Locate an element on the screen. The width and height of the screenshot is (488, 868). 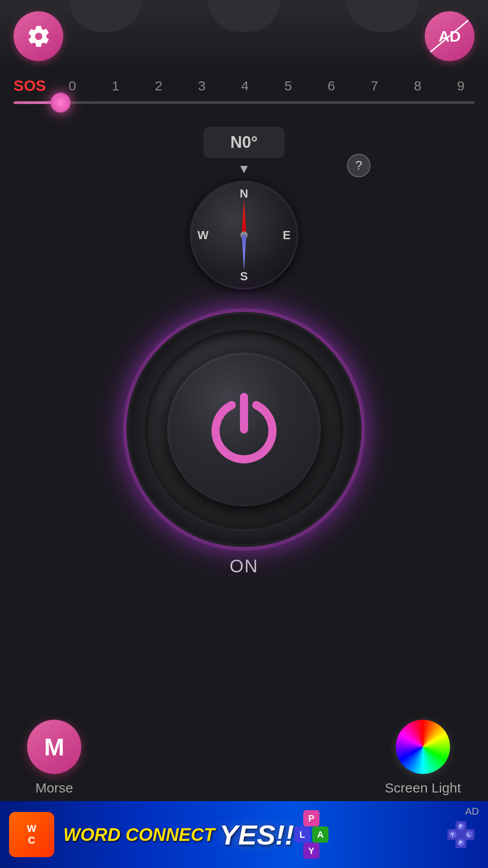
header: AD is located at coordinates (244, 36).